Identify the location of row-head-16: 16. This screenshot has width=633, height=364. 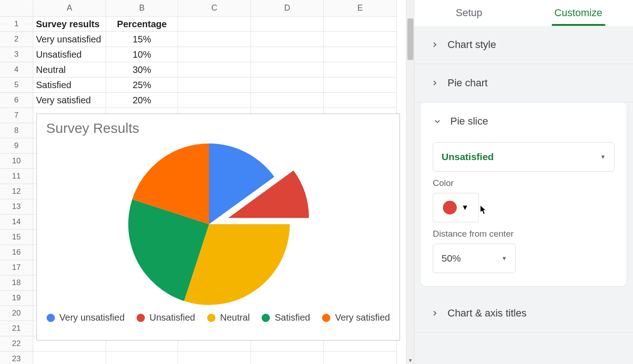
(17, 253).